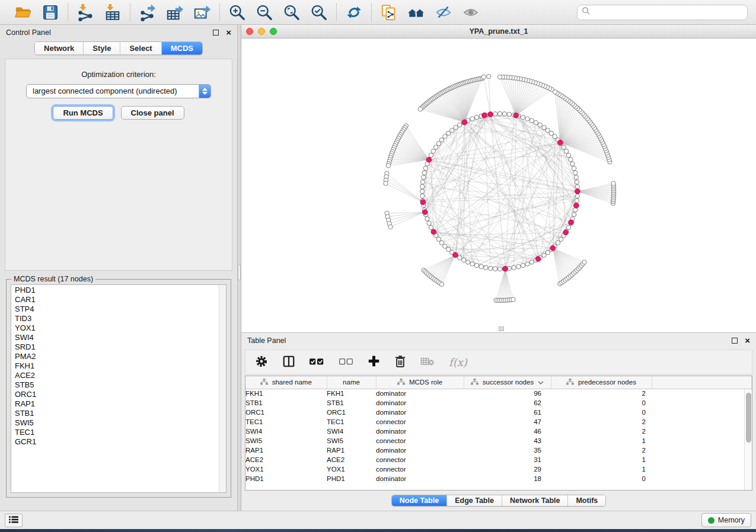 The width and height of the screenshot is (756, 532). Describe the element at coordinates (351, 441) in the screenshot. I see `table-cell: SWI5` at that location.